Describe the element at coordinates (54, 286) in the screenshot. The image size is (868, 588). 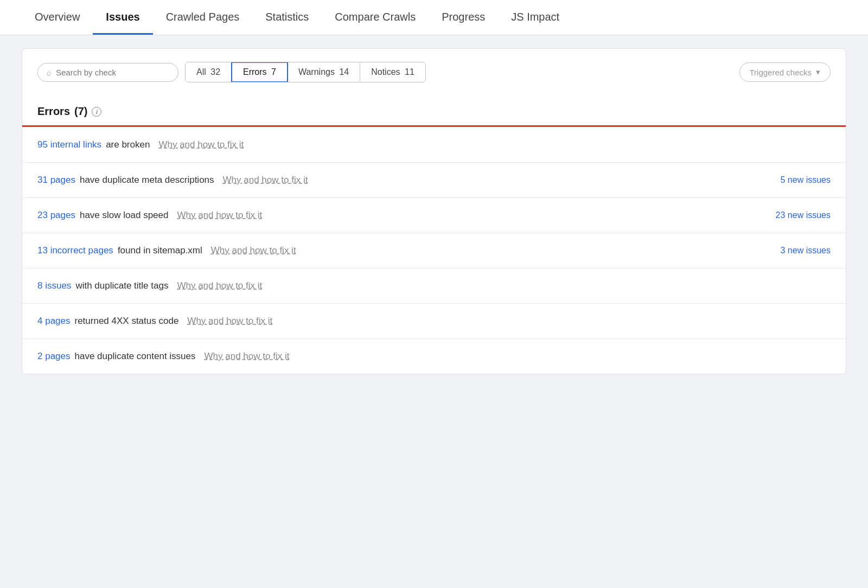
I see `issue-link-duplicate-title: 8 issues` at that location.